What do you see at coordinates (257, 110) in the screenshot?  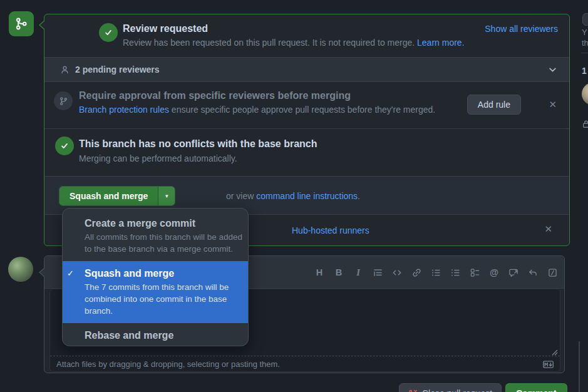 I see `branch-protection-description: Branch protection rules ensure specific …` at bounding box center [257, 110].